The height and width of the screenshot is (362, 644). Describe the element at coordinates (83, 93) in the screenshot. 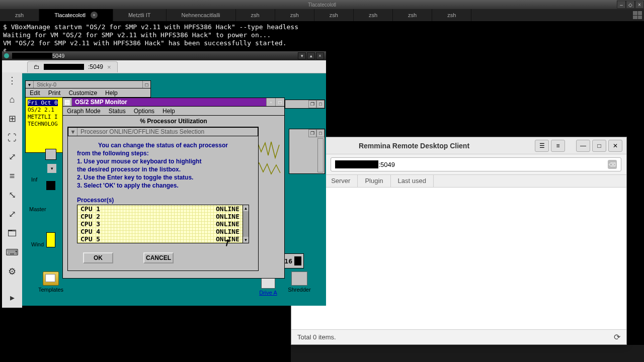

I see `sticky-menu-item: Customize` at that location.